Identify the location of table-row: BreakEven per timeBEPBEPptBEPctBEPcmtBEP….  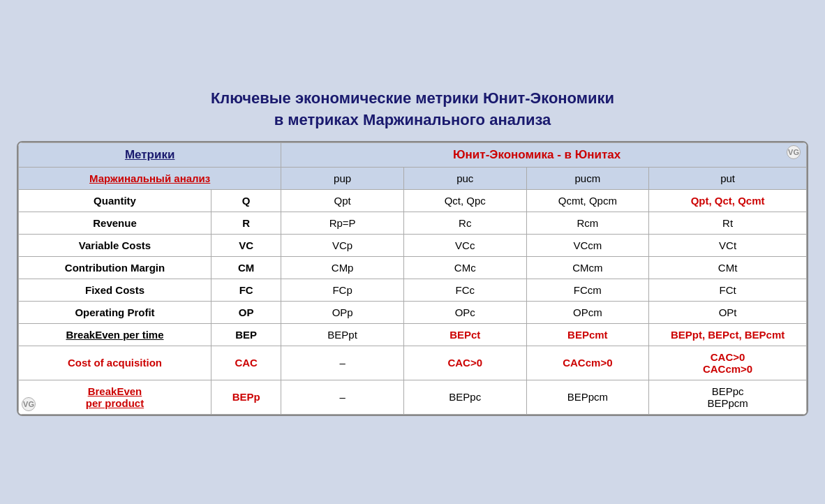
(413, 334).